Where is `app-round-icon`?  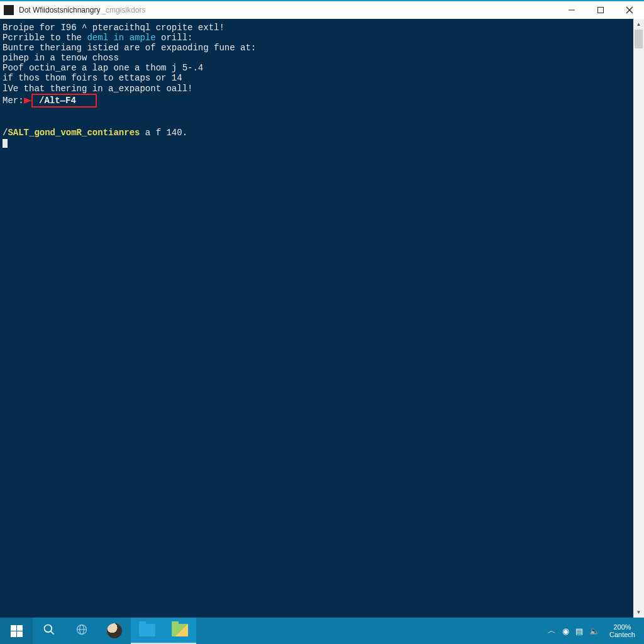
app-round-icon is located at coordinates (114, 631).